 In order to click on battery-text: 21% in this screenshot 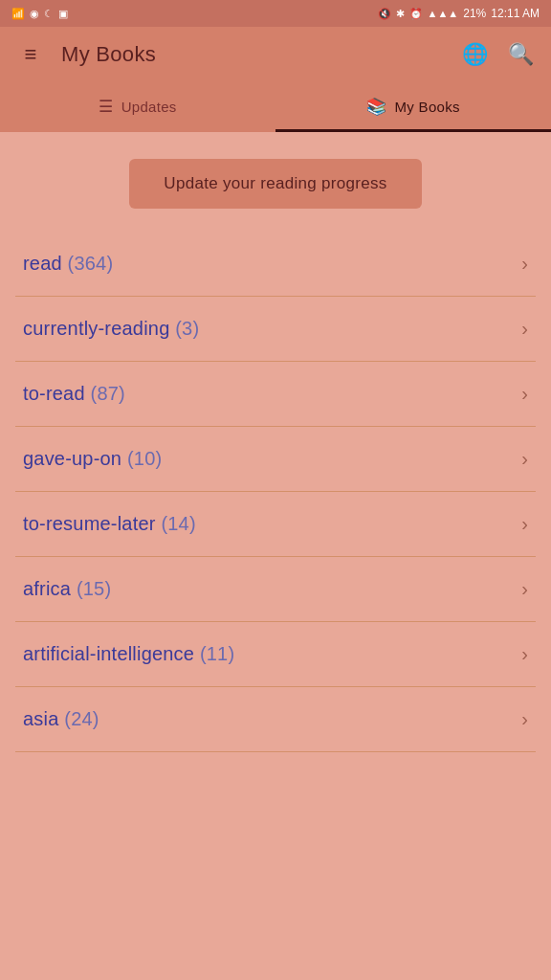, I will do `click(474, 13)`.